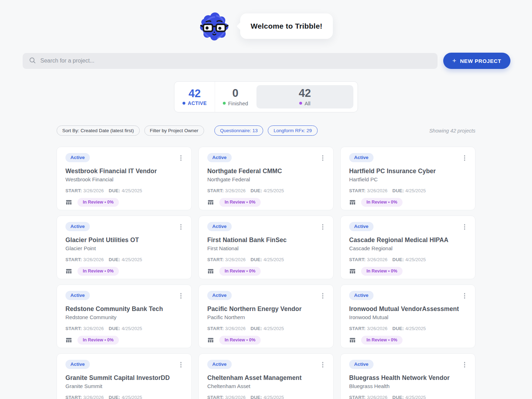 The width and height of the screenshot is (532, 399). Describe the element at coordinates (408, 378) in the screenshot. I see `project-title: Bluegrass Health Network Vendor` at that location.